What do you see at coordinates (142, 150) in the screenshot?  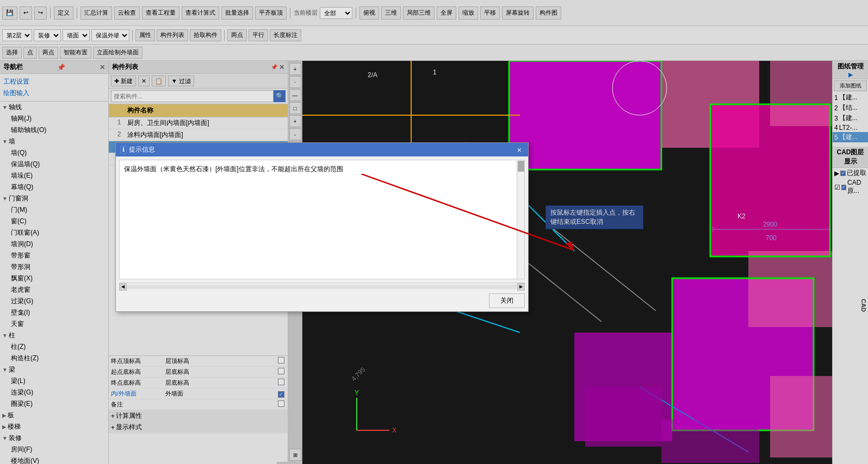 I see `dialog-title-text: 提示信息` at bounding box center [142, 150].